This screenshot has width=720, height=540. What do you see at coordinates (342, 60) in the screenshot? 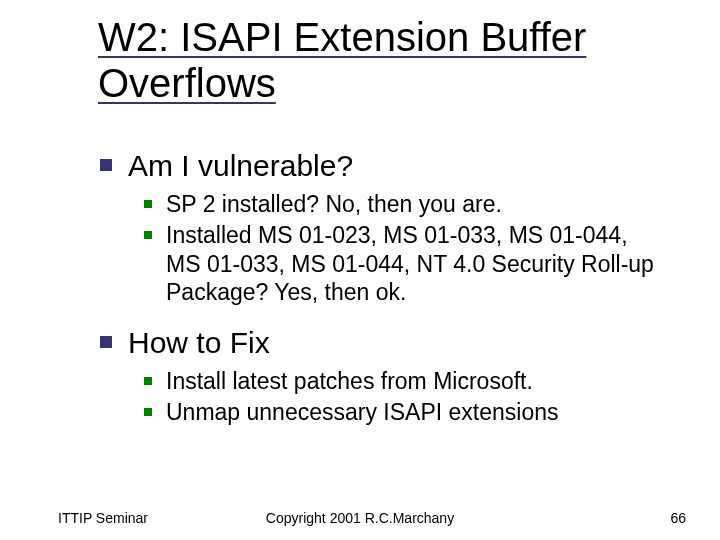
I see `title-text: W2: ISAPI Extension Buffer Overflows` at bounding box center [342, 60].